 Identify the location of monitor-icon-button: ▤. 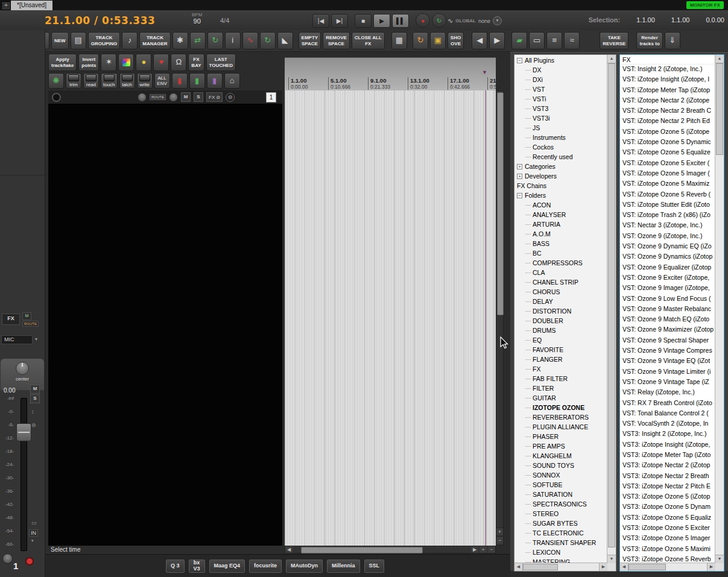
(78, 41).